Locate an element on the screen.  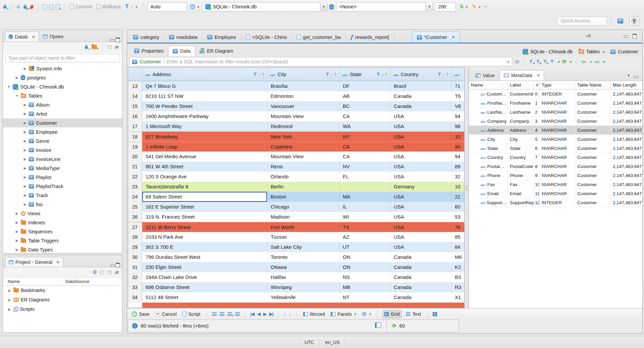
editor-tab: get_customer_ba ✕ is located at coordinates (319, 37).